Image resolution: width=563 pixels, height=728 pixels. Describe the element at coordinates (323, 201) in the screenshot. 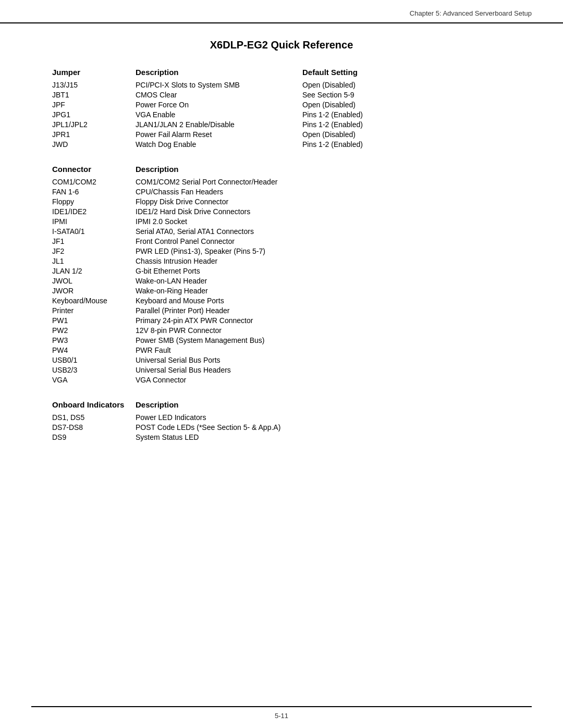

I see `table-row: Floppy Disk Drive Connector` at that location.